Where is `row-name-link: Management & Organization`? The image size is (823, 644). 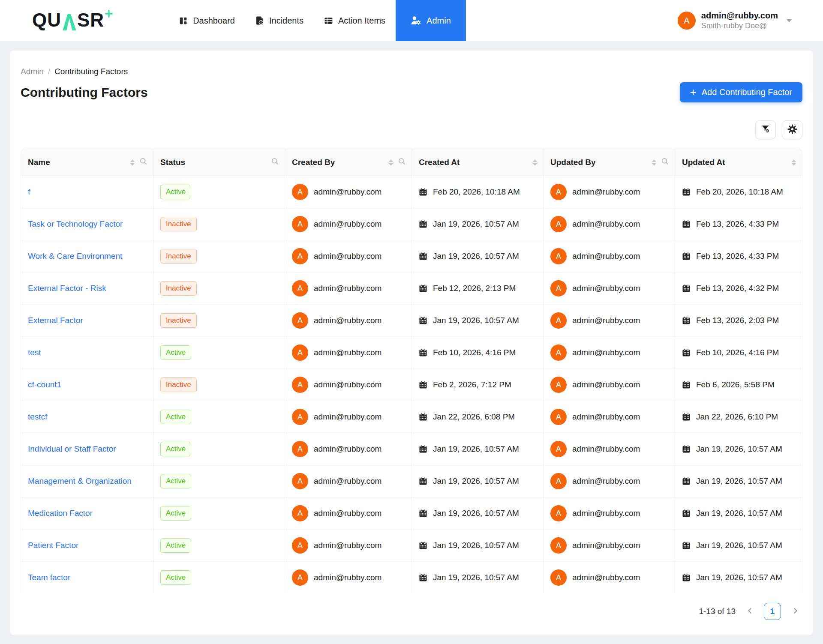 row-name-link: Management & Organization is located at coordinates (80, 481).